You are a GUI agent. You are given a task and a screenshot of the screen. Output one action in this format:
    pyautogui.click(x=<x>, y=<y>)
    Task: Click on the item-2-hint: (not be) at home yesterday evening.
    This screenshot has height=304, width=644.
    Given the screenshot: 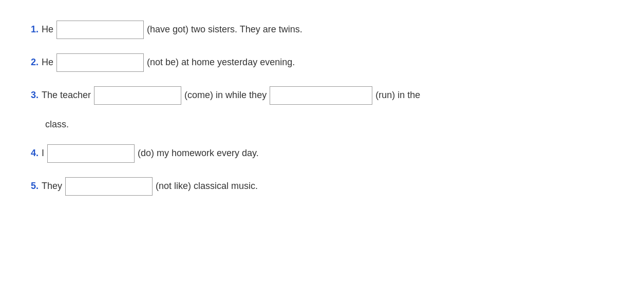 What is the action you would take?
    pyautogui.click(x=221, y=62)
    